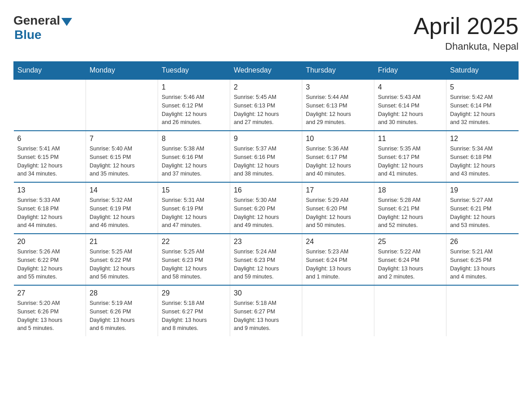 The height and width of the screenshot is (411, 532). Describe the element at coordinates (50, 208) in the screenshot. I see `calendar-cell: 13Sunrise: 5:33 AM Sunset: 6:18 PM Dayli…` at that location.